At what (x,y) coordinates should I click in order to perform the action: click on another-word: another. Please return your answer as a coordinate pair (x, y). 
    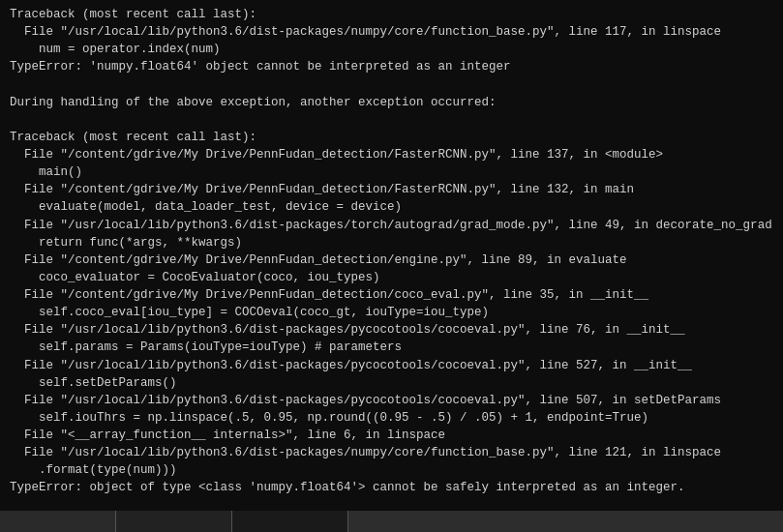
    Looking at the image, I should click on (325, 103).